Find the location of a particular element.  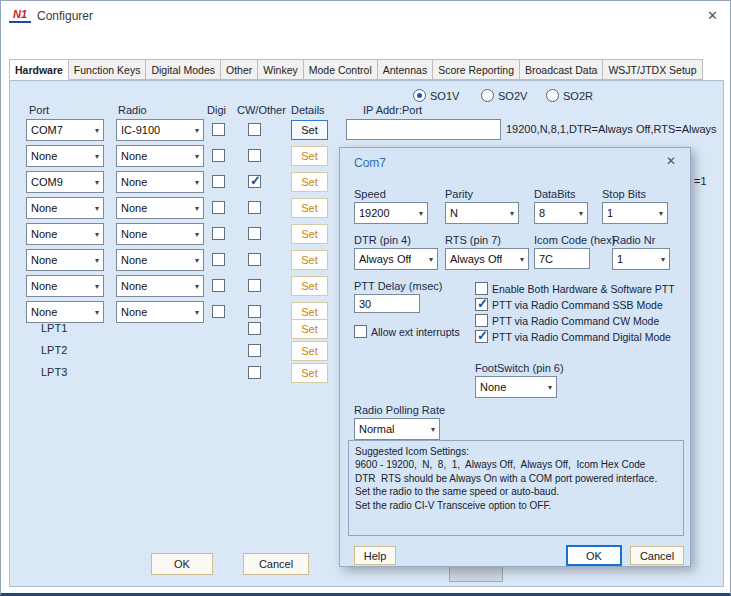

details-set-button-row3: Set is located at coordinates (310, 182).